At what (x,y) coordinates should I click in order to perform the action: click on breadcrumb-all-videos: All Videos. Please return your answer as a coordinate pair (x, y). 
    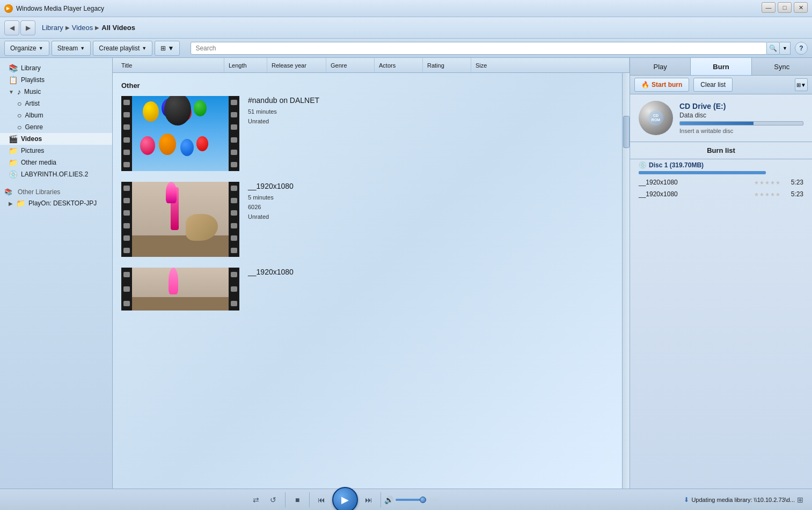
    Looking at the image, I should click on (118, 28).